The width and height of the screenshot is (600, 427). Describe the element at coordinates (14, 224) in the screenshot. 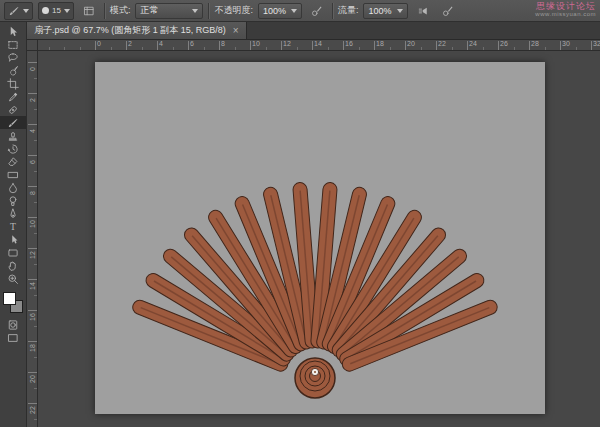

I see `toolbar: T` at that location.